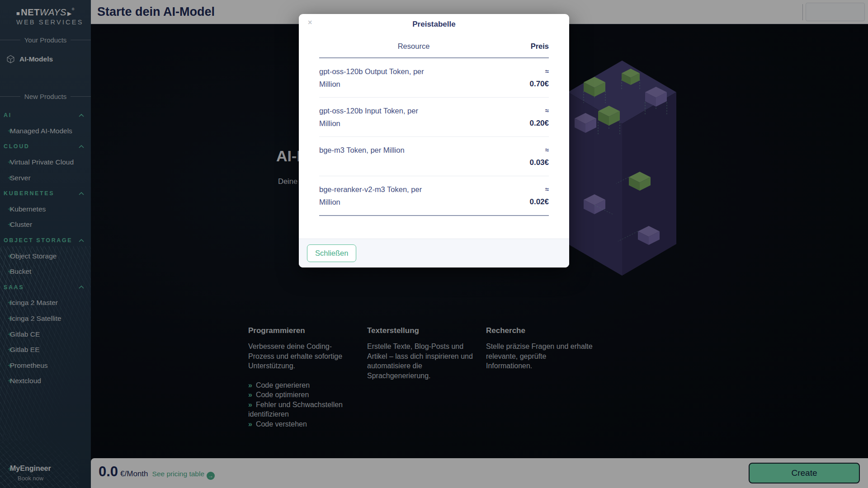 Image resolution: width=868 pixels, height=488 pixels. Describe the element at coordinates (434, 24) in the screenshot. I see `modal-title: Preistabelle` at that location.